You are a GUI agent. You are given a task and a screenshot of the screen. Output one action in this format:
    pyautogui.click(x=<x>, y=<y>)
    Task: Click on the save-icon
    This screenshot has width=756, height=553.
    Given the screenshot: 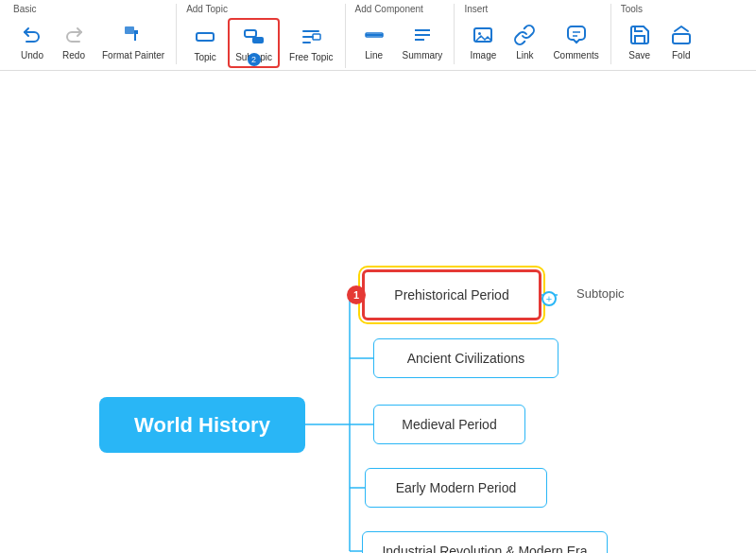 What is the action you would take?
    pyautogui.click(x=640, y=35)
    